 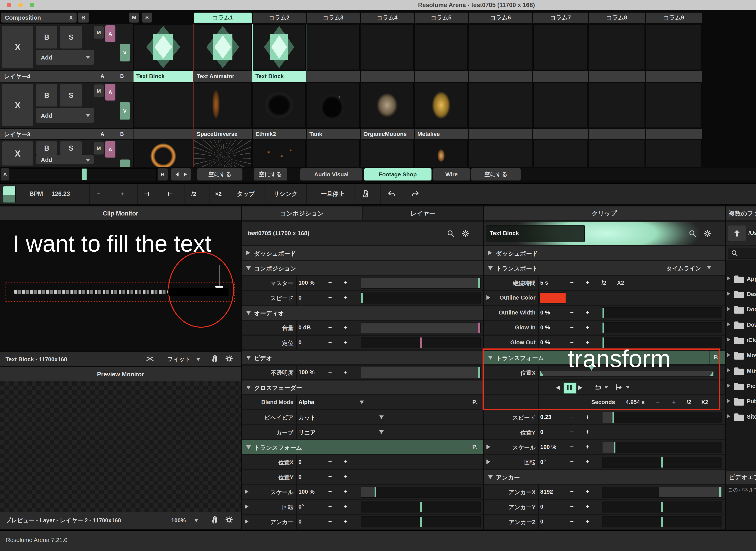 What do you see at coordinates (196, 520) in the screenshot?
I see `preview-zoom-arrow-icon` at bounding box center [196, 520].